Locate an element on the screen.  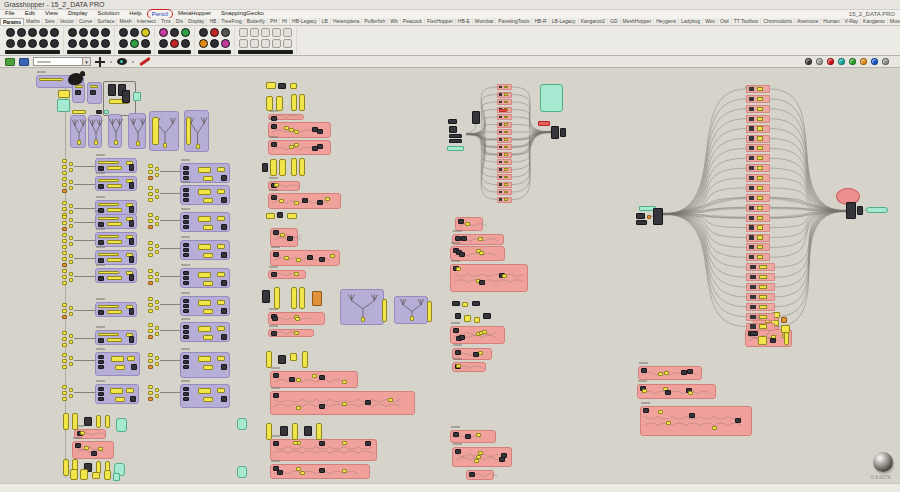
tab-trns: Trns is located at coordinates (166, 22).